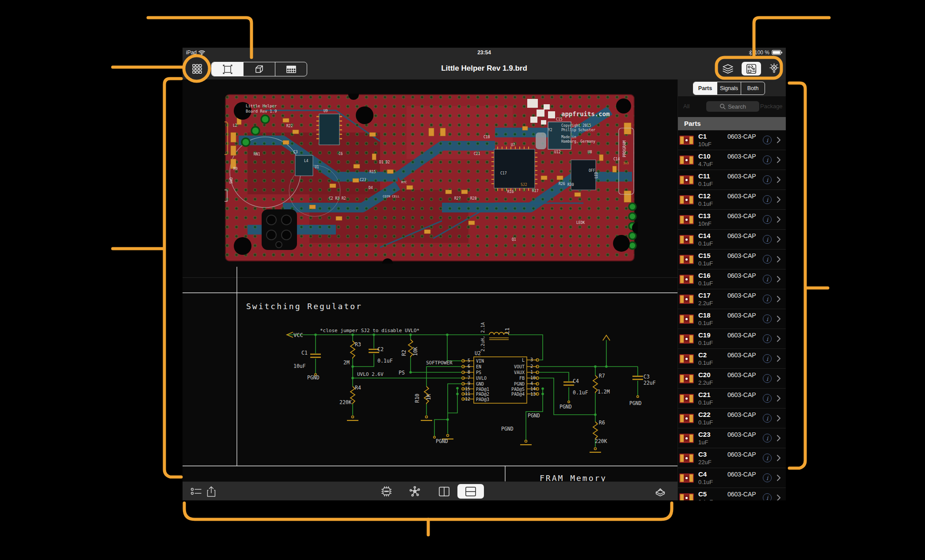  I want to click on part-row: C210.1uF0603-CAPi, so click(732, 398).